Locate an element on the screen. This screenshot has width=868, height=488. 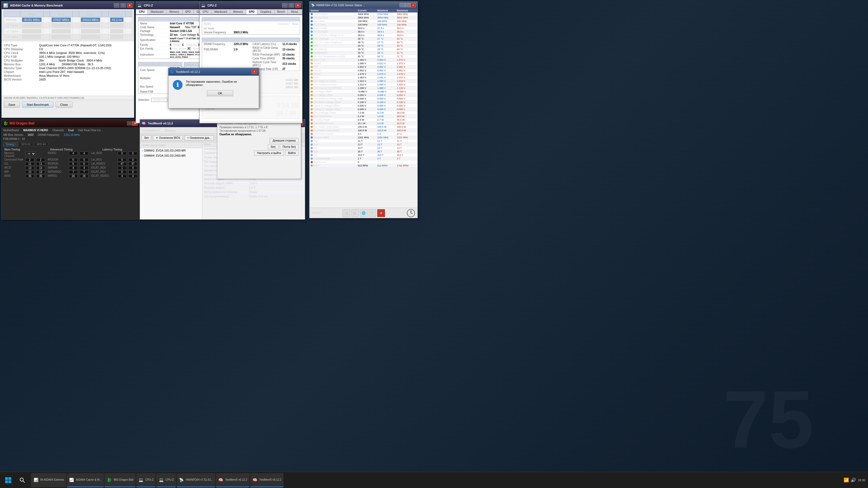
taskbar-item-msi: 🐉 MSI Dragon Ball is located at coordinates (120, 480).